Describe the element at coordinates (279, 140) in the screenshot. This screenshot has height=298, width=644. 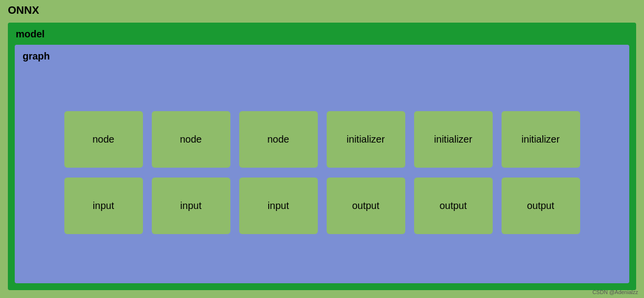
I see `cell-node-2: node` at that location.